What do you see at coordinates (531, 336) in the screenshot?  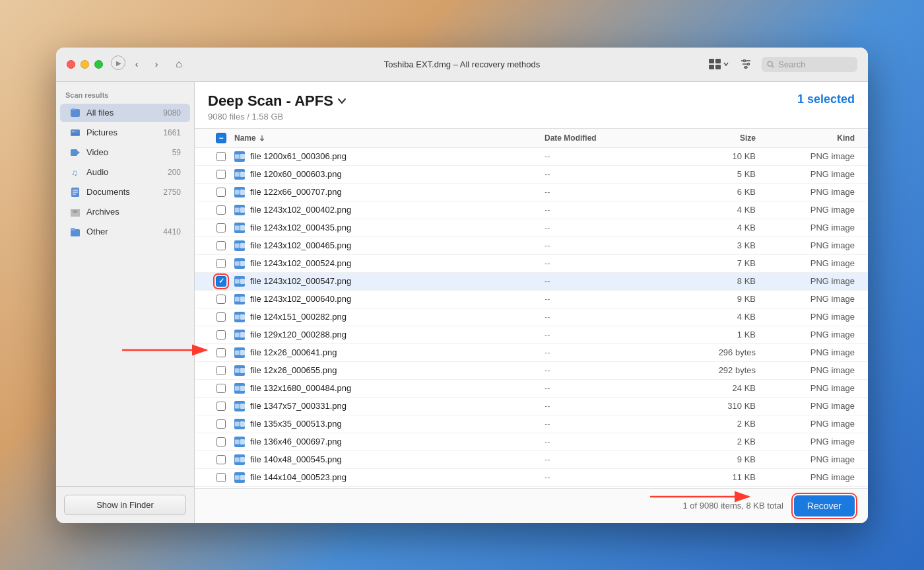 I see `table-row: file 129x120_000288.png -- 1 KB PNG imag…` at bounding box center [531, 336].